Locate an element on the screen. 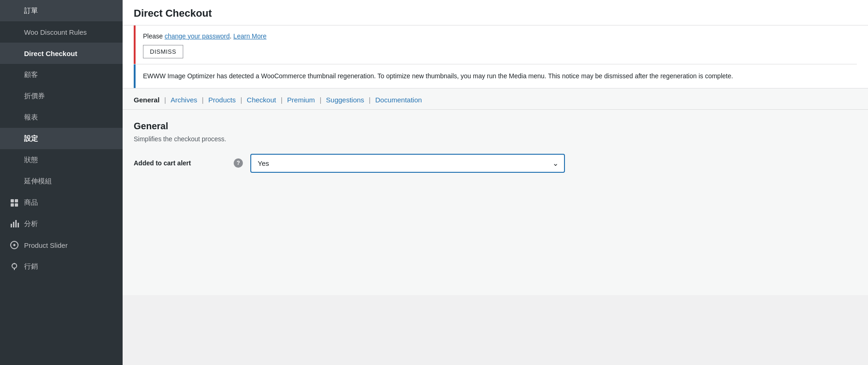 Image resolution: width=868 pixels, height=365 pixels. sidebar-item-marketing: 行銷 is located at coordinates (61, 266).